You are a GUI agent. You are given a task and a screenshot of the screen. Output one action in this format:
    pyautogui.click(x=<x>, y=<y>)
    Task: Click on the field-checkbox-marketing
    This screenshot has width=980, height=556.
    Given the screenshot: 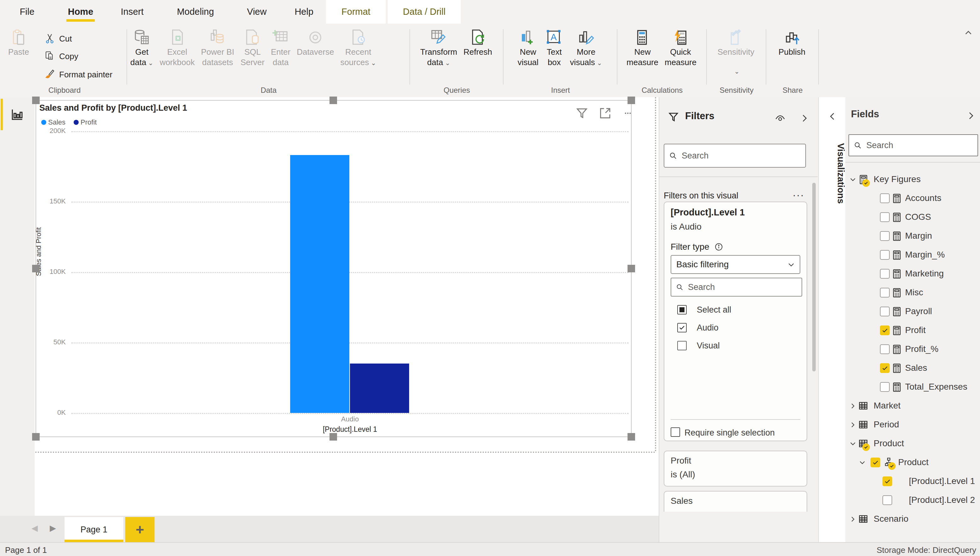 What is the action you would take?
    pyautogui.click(x=885, y=274)
    